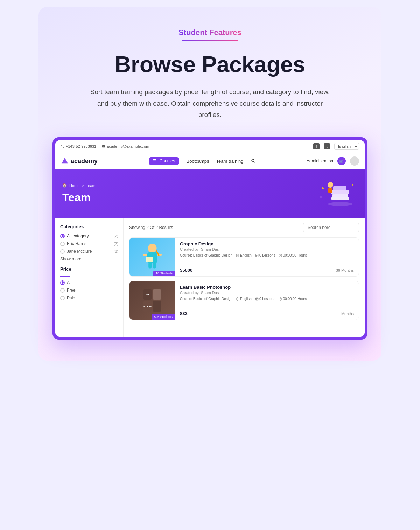  What do you see at coordinates (78, 146) in the screenshot?
I see `phone-info: +143-52-9933631` at bounding box center [78, 146].